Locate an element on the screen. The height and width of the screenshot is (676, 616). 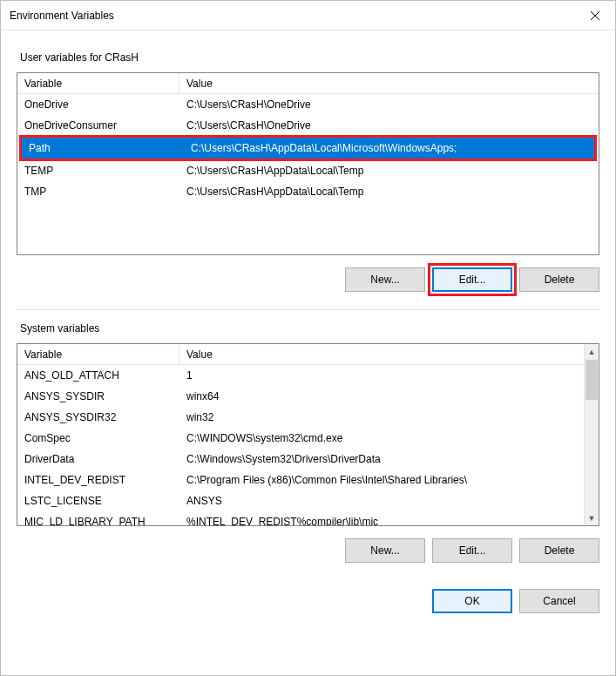
selected-row-highlight: PathC:\Users\CRasH\AppData\Local\Microso… is located at coordinates (308, 148).